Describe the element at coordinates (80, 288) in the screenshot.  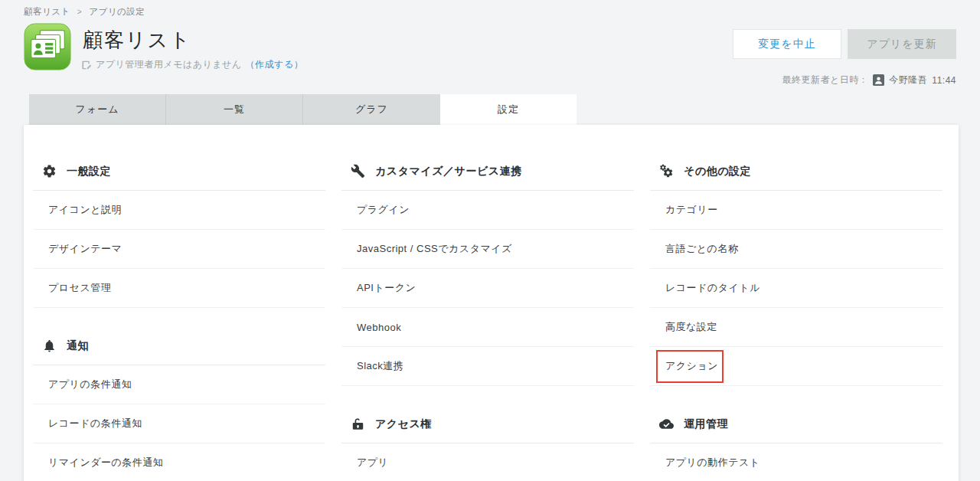
I see `settings-item-label: プロセス管理` at that location.